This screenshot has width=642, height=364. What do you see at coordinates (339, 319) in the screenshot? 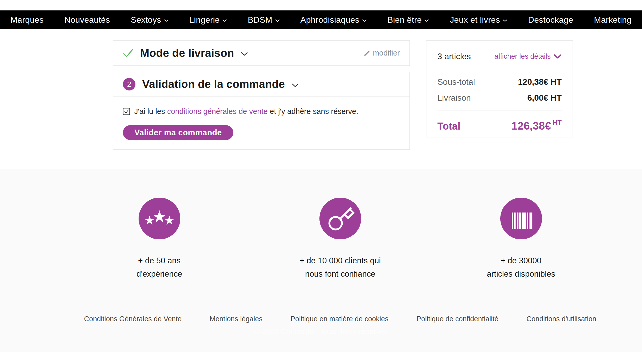
I see `footer-link-cookies: Politique en matière de cookies` at bounding box center [339, 319].